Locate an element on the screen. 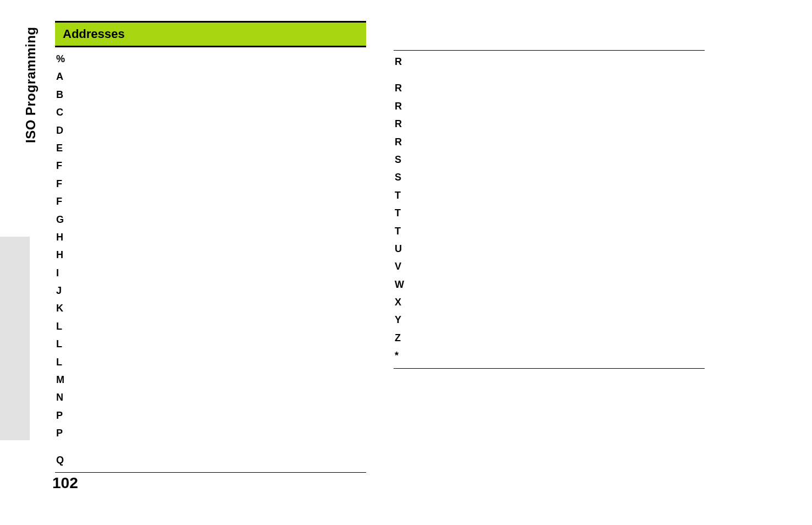 The height and width of the screenshot is (525, 812). address-letter: * is located at coordinates (549, 356).